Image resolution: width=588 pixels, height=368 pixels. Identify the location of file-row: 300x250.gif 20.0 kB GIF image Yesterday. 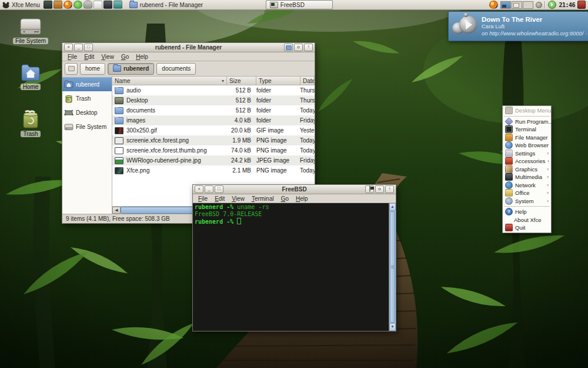
(213, 131).